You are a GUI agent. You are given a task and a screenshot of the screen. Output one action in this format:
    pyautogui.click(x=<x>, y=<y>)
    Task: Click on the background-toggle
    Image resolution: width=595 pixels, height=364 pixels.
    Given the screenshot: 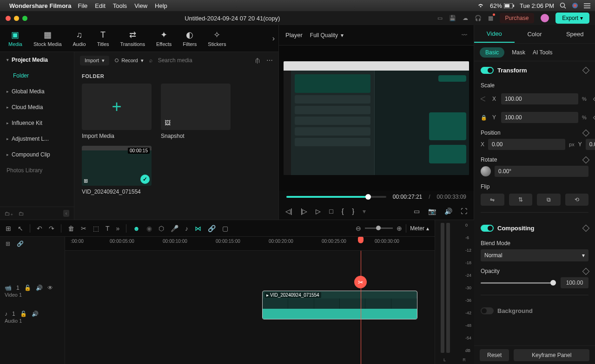 What is the action you would take?
    pyautogui.click(x=487, y=311)
    